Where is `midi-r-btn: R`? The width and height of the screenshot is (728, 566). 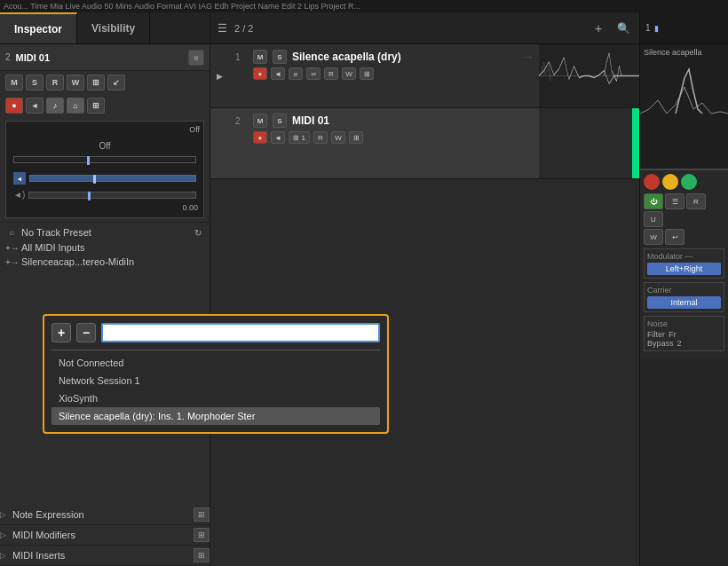
midi-r-btn: R is located at coordinates (320, 138).